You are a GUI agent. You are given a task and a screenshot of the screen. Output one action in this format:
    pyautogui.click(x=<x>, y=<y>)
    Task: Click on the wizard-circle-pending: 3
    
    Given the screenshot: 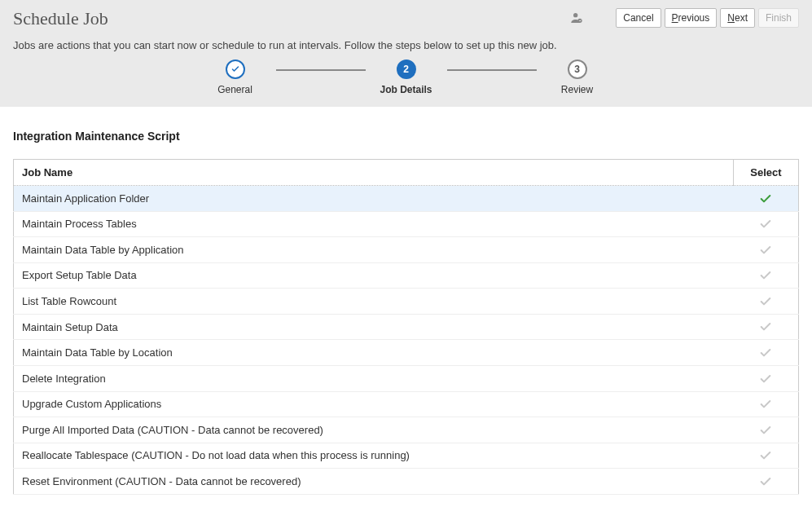 What is the action you would take?
    pyautogui.click(x=577, y=69)
    